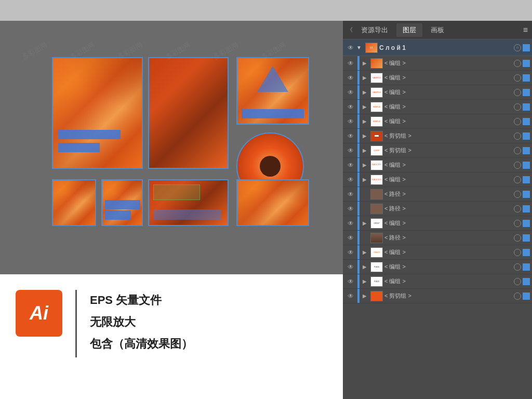 This screenshot has width=532, height=399. I want to click on table-row: 👁 ▶ CORP < 剪切组 >, so click(437, 151).